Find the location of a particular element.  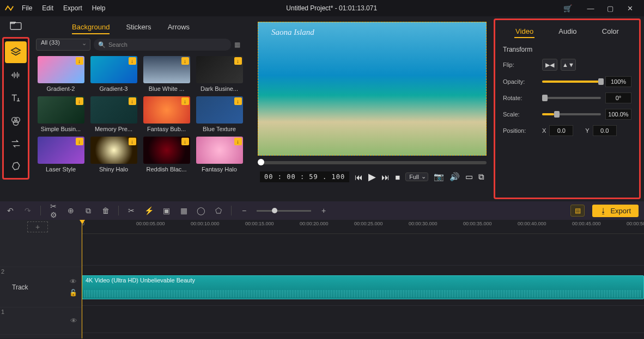

grid-view-icon: ▦ is located at coordinates (239, 45).